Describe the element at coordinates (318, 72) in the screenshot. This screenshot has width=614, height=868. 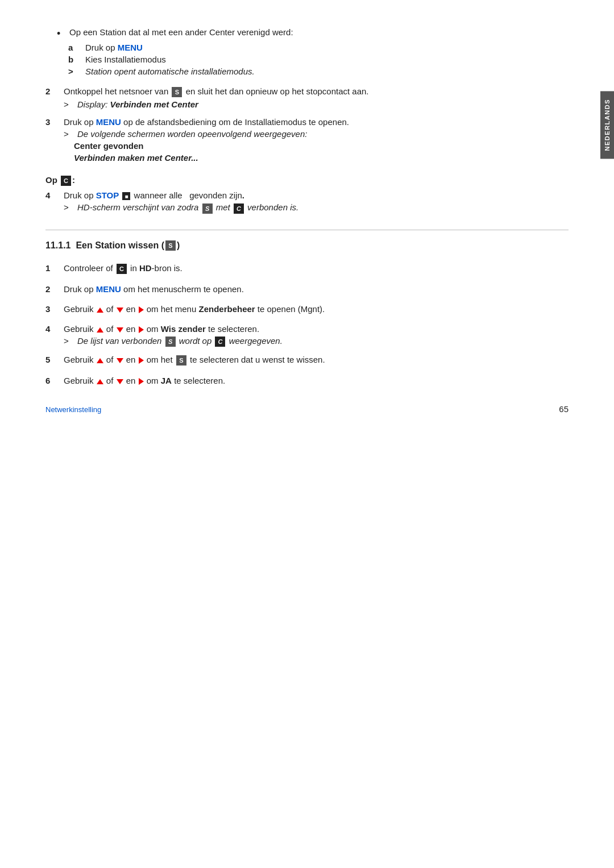
I see `sub-item-arrow: > Station opent automatische installatie…` at that location.